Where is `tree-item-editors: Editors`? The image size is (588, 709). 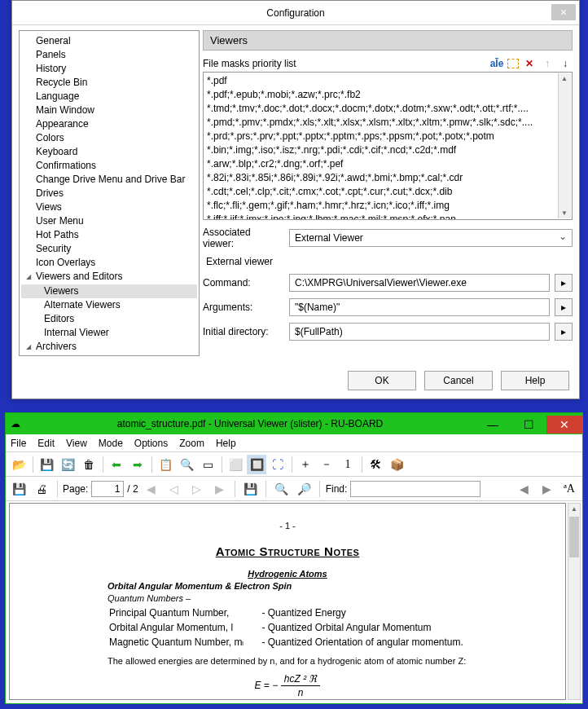
tree-item-editors: Editors is located at coordinates (109, 319).